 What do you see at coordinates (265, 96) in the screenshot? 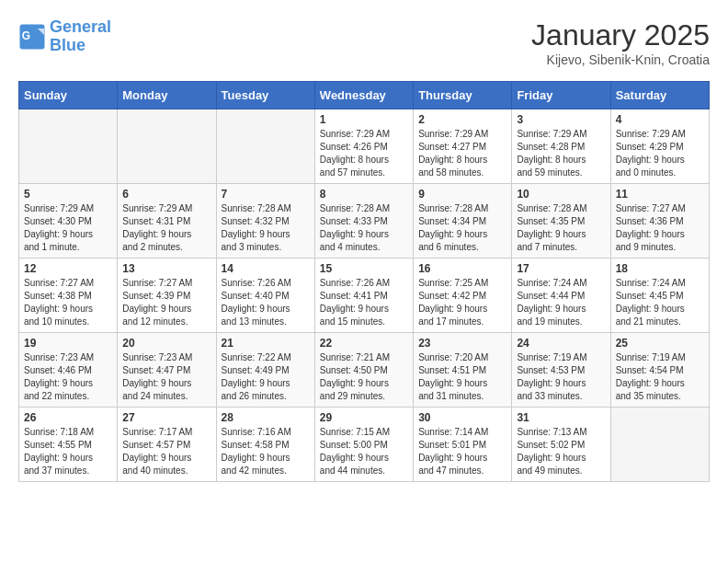
I see `weekday-header-tuesday: Tuesday` at bounding box center [265, 96].